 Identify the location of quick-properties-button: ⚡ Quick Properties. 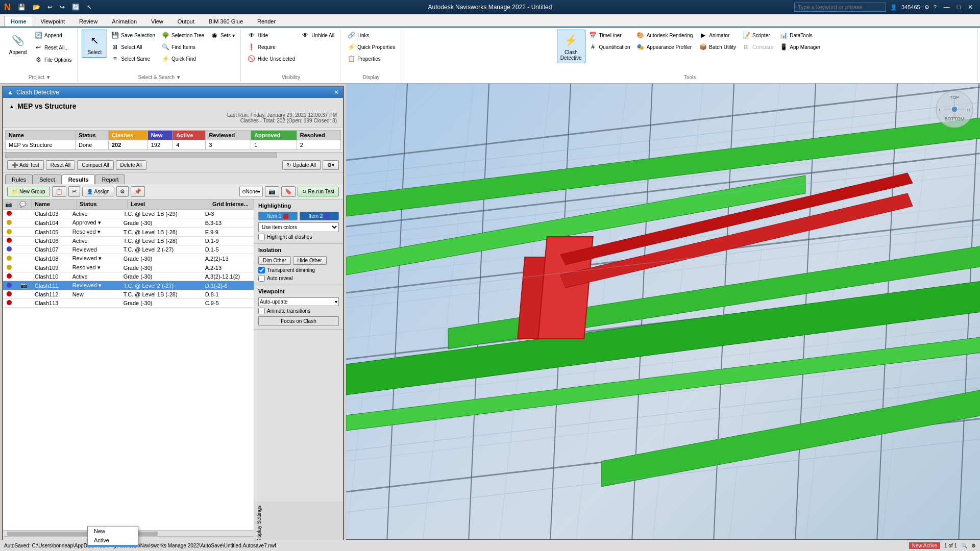
(371, 47).